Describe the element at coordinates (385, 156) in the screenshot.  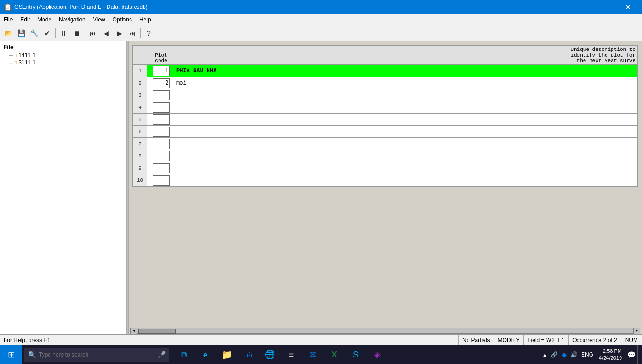
I see `table-row: 8` at that location.